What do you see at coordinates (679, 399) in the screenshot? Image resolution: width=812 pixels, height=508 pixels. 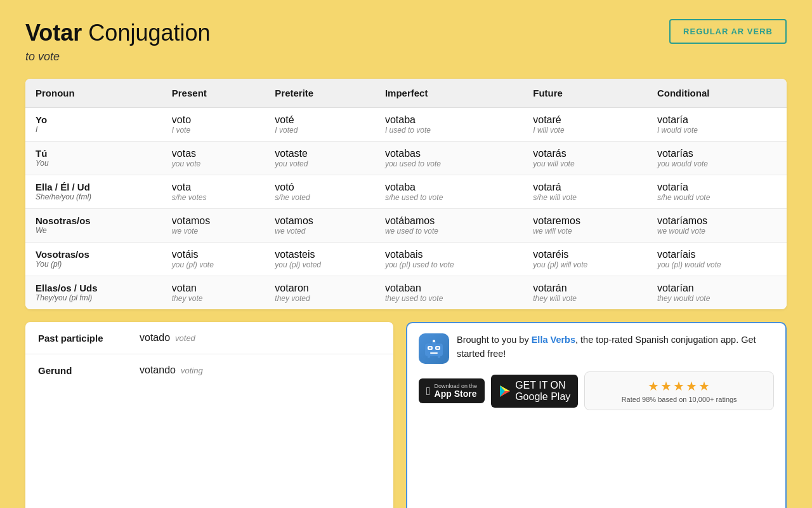 I see `rating-text: Rated 98% based on 10,000+ ratings` at bounding box center [679, 399].